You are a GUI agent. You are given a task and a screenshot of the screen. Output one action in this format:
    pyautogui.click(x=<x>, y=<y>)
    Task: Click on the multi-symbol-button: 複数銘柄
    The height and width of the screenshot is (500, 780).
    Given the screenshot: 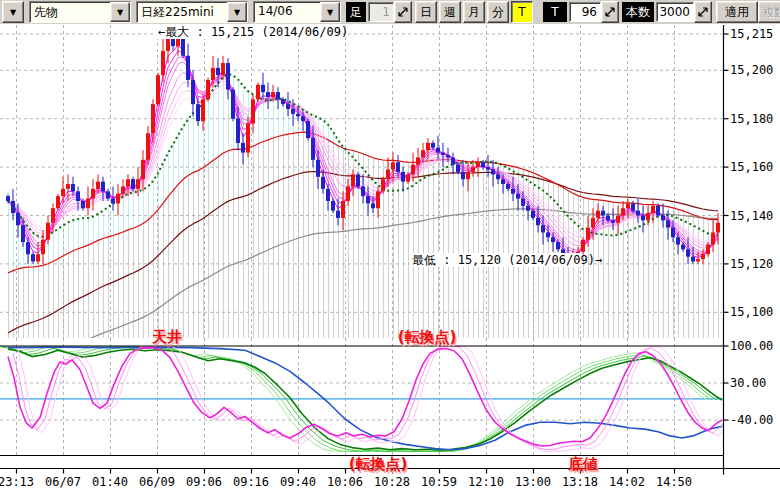 What is the action you would take?
    pyautogui.click(x=769, y=12)
    